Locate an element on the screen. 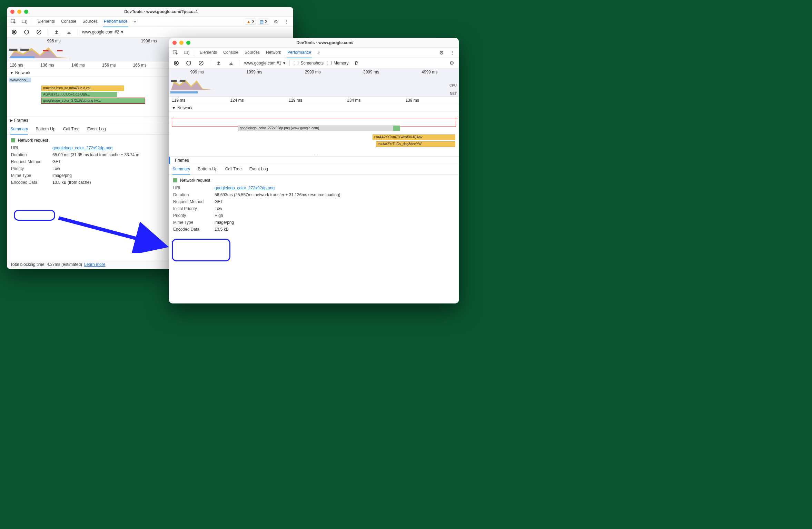 The image size is (812, 529). ruler-tick: 146 ms is located at coordinates (78, 65).